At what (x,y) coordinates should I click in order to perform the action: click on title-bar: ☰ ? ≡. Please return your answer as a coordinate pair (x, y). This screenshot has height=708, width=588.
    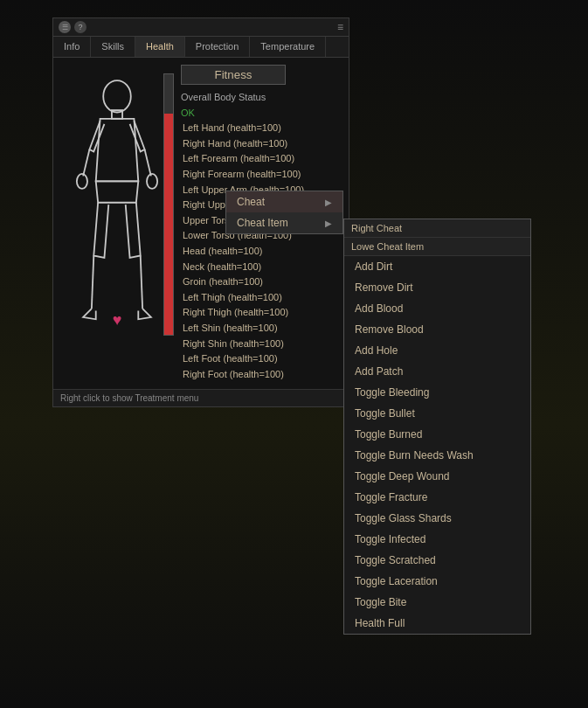
    Looking at the image, I should click on (201, 28).